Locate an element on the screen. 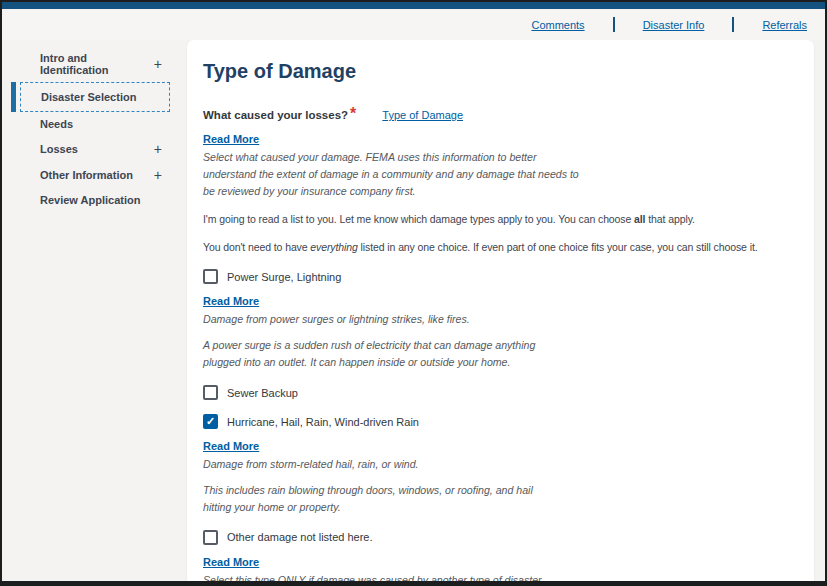  sidebar-item-label: Intro and Identification is located at coordinates (97, 64).